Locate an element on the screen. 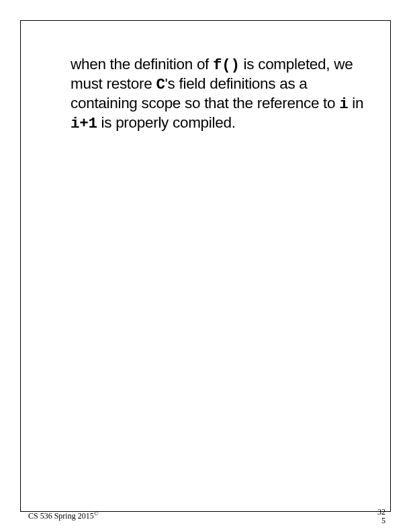  footer-course: CS 536 Spring 2015© is located at coordinates (63, 516).